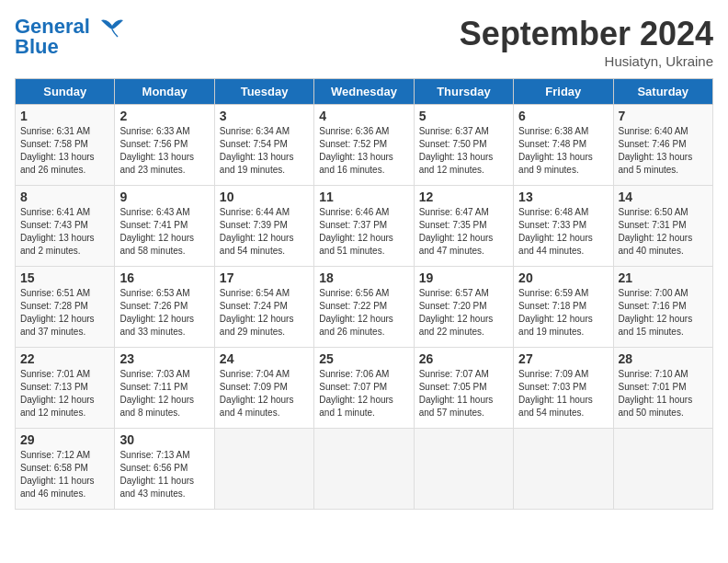 Image resolution: width=728 pixels, height=563 pixels. I want to click on day-number: 9, so click(164, 197).